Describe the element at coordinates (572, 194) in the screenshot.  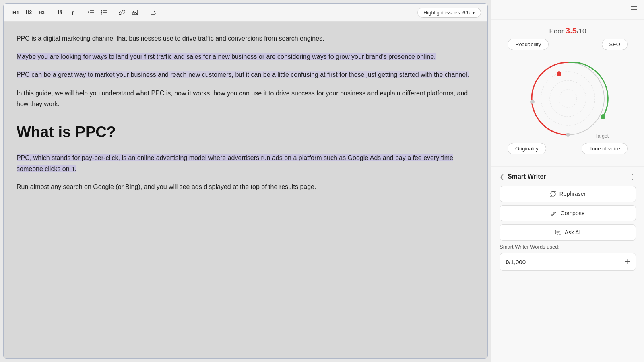
I see `rephraser-label: Rephraser` at that location.